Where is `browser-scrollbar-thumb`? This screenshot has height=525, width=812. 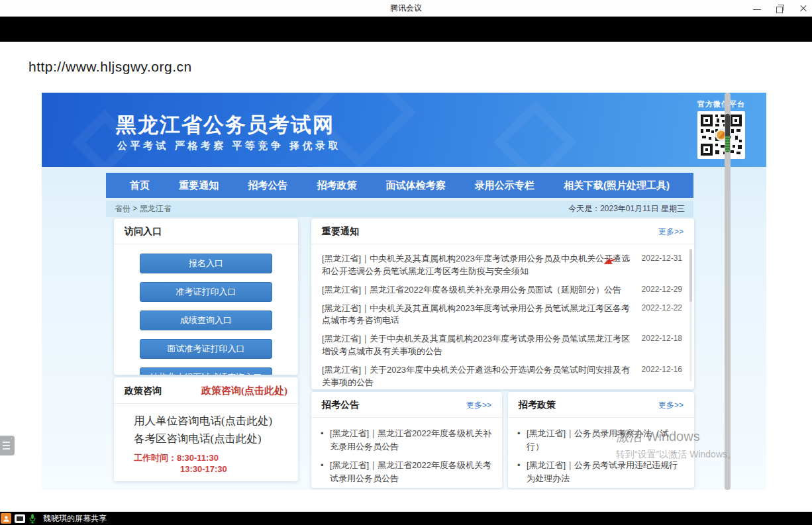
browser-scrollbar-thumb is located at coordinates (727, 125).